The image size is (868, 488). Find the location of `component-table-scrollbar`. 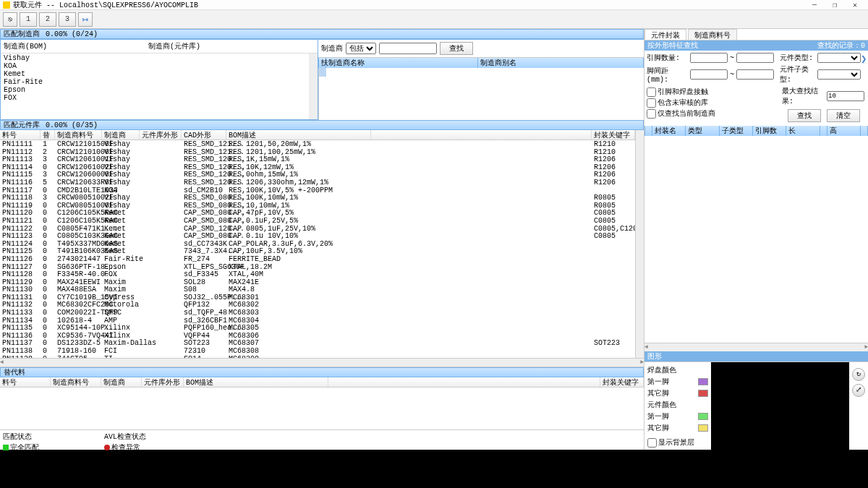

component-table-scrollbar is located at coordinates (639, 244).